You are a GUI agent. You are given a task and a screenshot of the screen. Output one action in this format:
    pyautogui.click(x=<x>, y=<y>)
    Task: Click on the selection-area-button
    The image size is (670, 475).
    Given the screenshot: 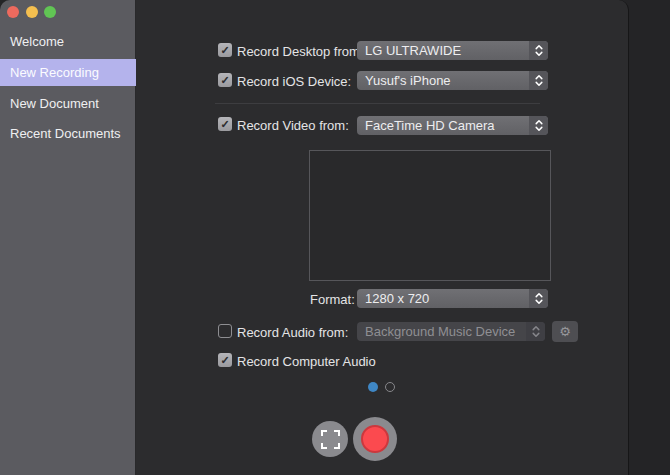 What is the action you would take?
    pyautogui.click(x=330, y=439)
    